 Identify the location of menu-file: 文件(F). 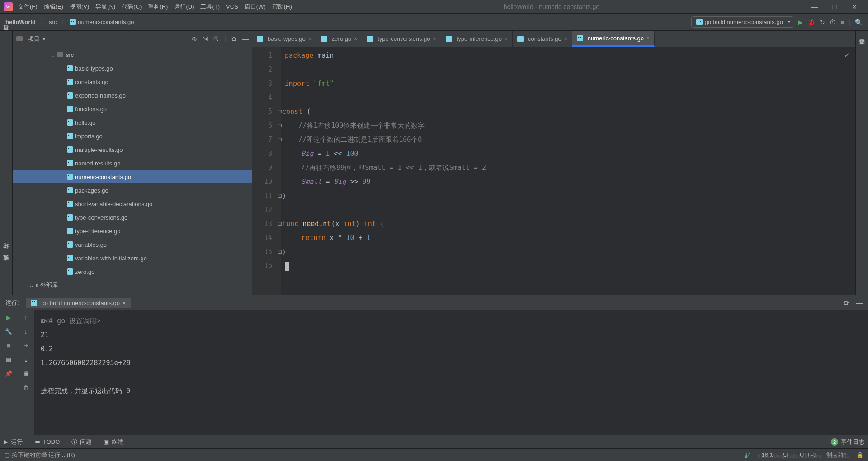
(28, 7).